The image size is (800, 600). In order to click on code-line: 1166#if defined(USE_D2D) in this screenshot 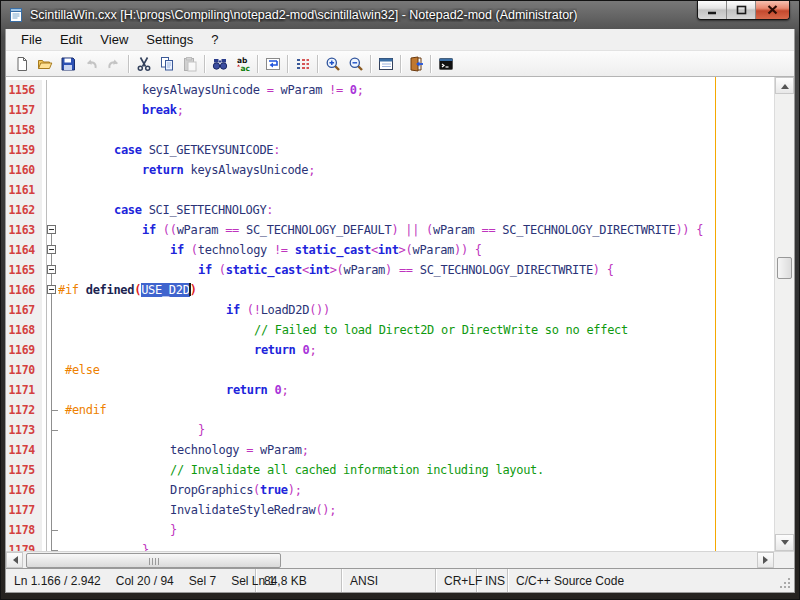, I will do `click(390, 290)`.